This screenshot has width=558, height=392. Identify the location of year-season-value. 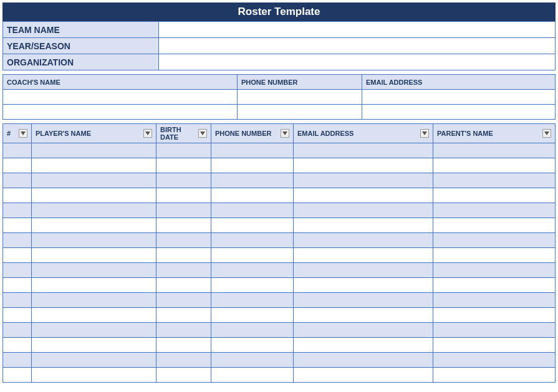
(357, 46).